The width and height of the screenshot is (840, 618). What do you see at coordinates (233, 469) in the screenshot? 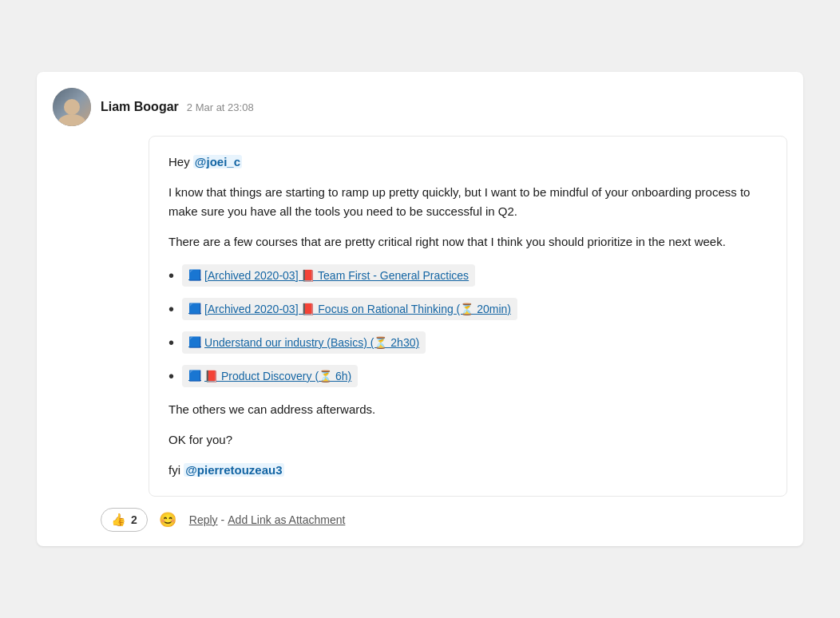
I see `mention-pierre: @pierretouzeau3` at bounding box center [233, 469].